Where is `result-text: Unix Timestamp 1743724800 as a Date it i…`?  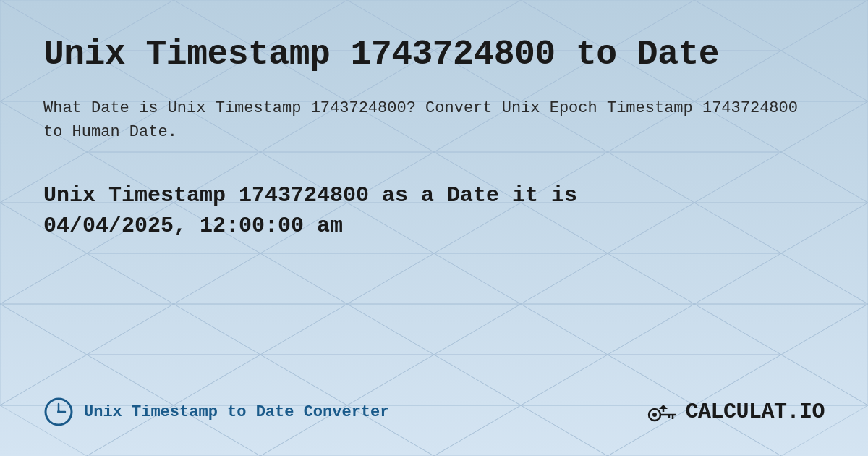 result-text: Unix Timestamp 1743724800 as a Date it i… is located at coordinates (434, 211).